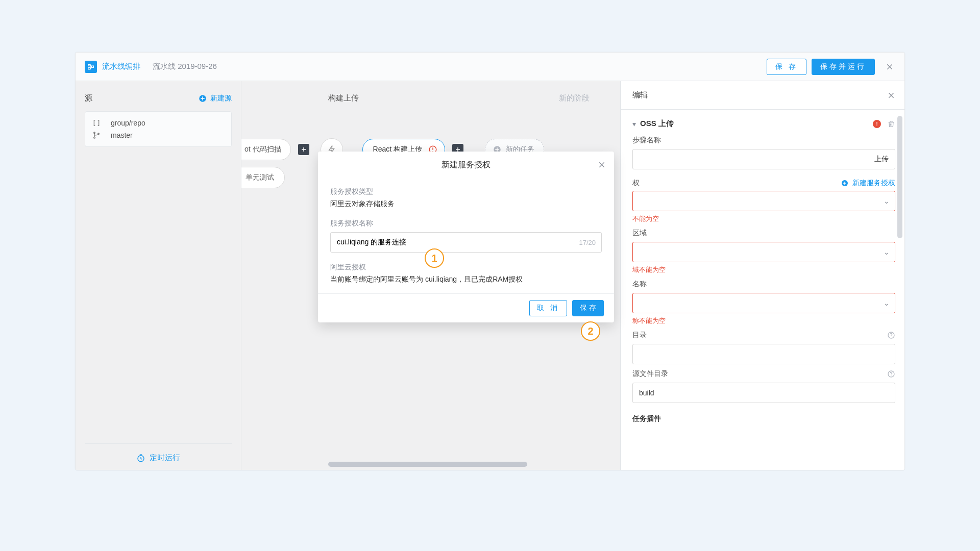  What do you see at coordinates (764, 159) in the screenshot?
I see `step-name-input: 上传` at bounding box center [764, 159].